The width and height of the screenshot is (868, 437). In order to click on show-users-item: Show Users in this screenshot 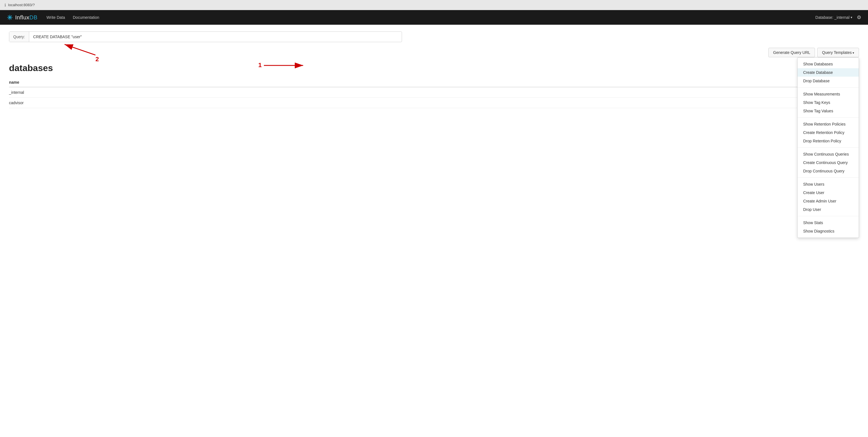, I will do `click(828, 184)`.